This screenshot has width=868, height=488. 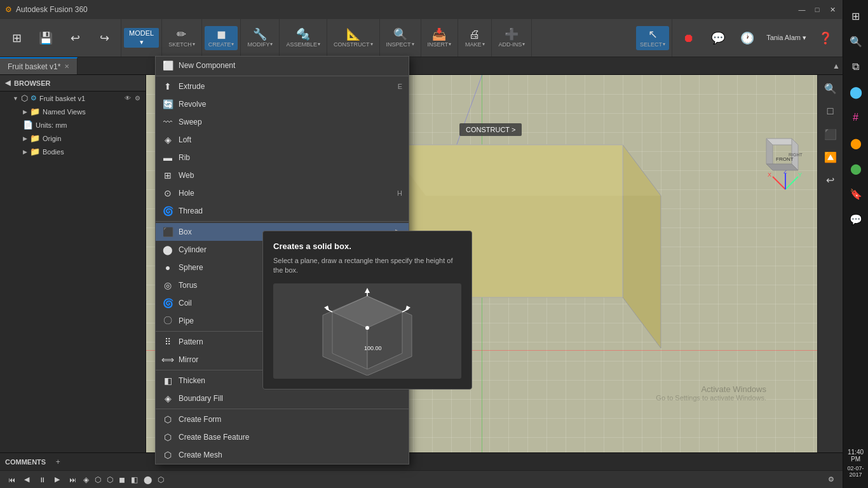 I want to click on inspect-view-btn: 🔼, so click(x=831, y=157).